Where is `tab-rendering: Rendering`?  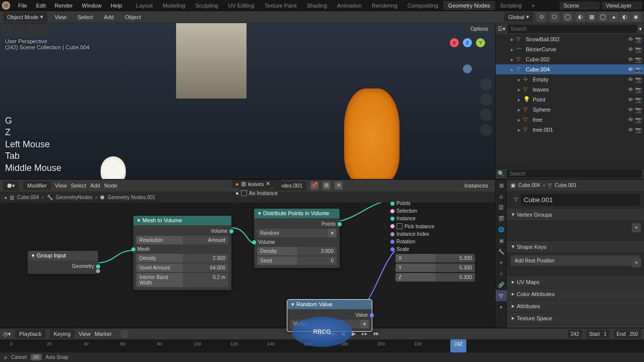 tab-rendering: Rendering is located at coordinates (384, 6).